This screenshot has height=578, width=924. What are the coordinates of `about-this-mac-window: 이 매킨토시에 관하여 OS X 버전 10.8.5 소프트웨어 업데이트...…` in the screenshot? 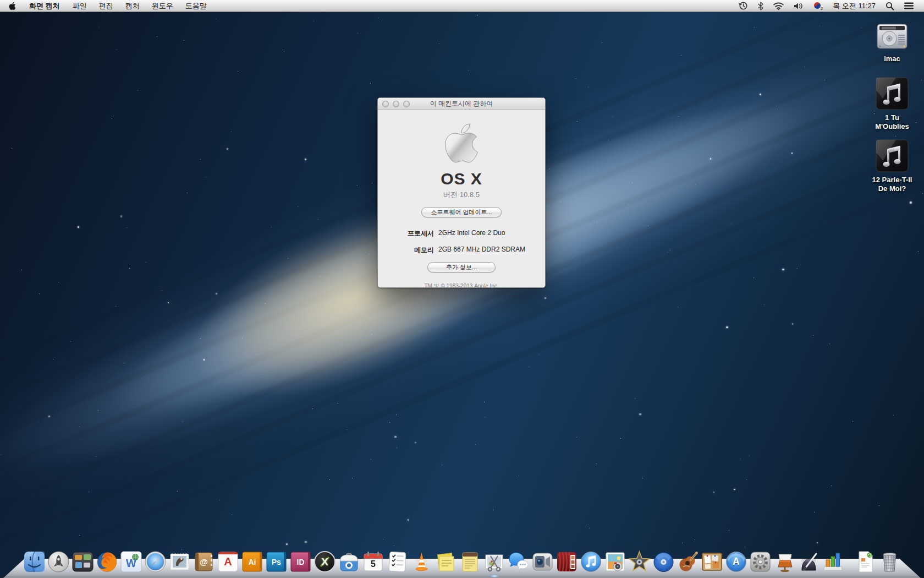 It's located at (461, 193).